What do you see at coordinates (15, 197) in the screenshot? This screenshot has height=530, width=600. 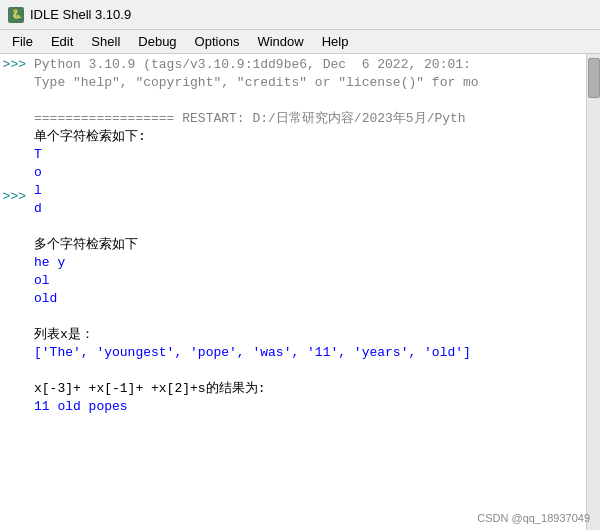 I see `prompt-bottom: >>>` at bounding box center [15, 197].